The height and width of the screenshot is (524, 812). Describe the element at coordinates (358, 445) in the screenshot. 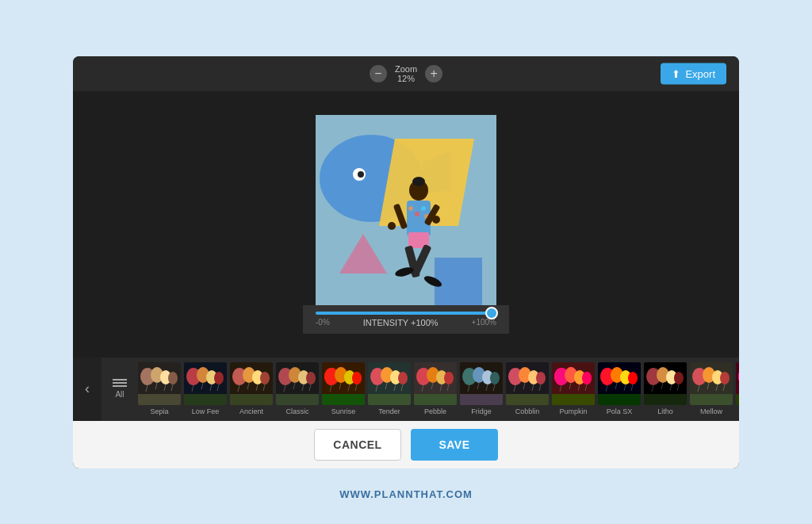

I see `cancel-button: CANCEL` at that location.